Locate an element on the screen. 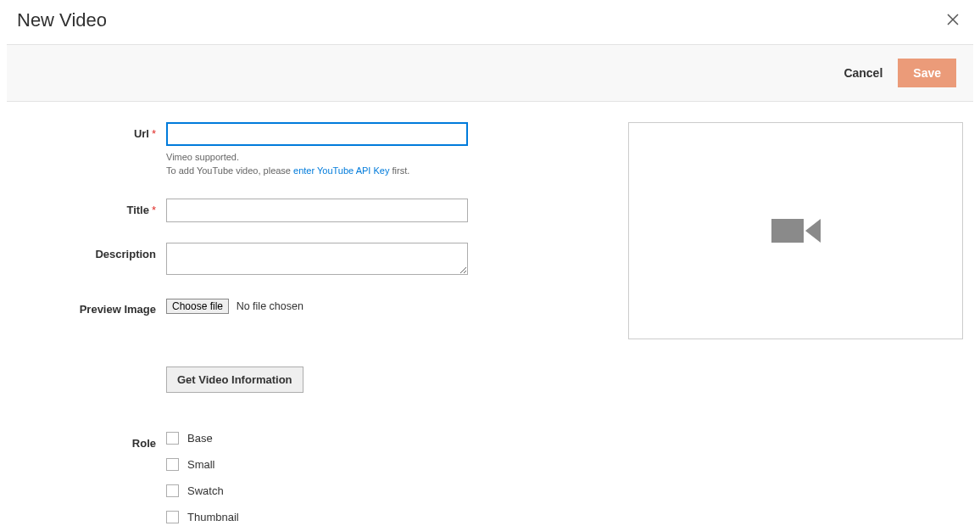  save-button: Save is located at coordinates (927, 73).